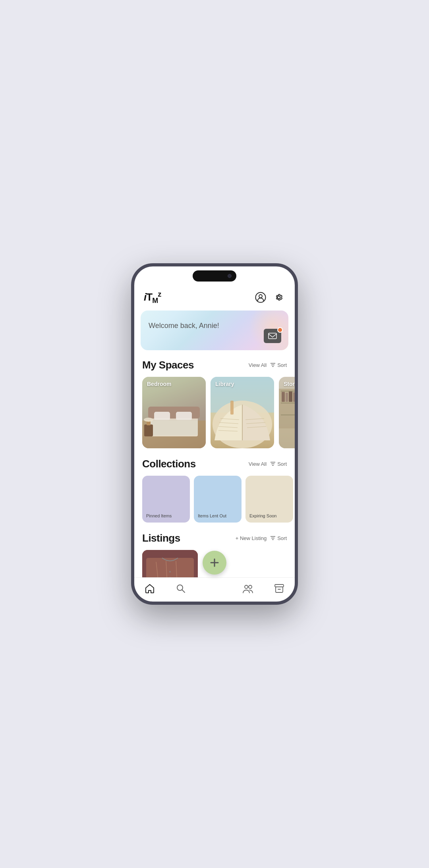  I want to click on collection-card-pinned: Pinned Items, so click(166, 499).